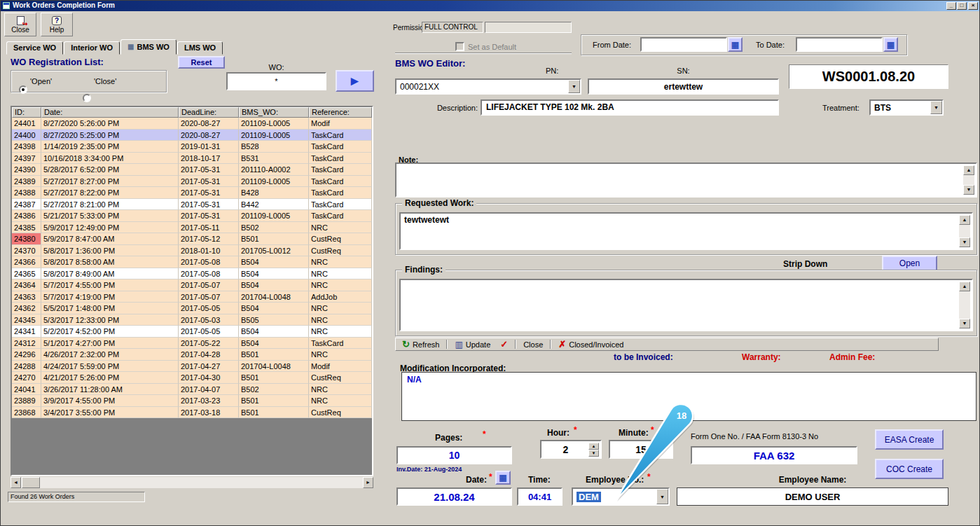  What do you see at coordinates (209, 332) in the screenshot?
I see `table-cell-deadline: 2017-05-05` at bounding box center [209, 332].